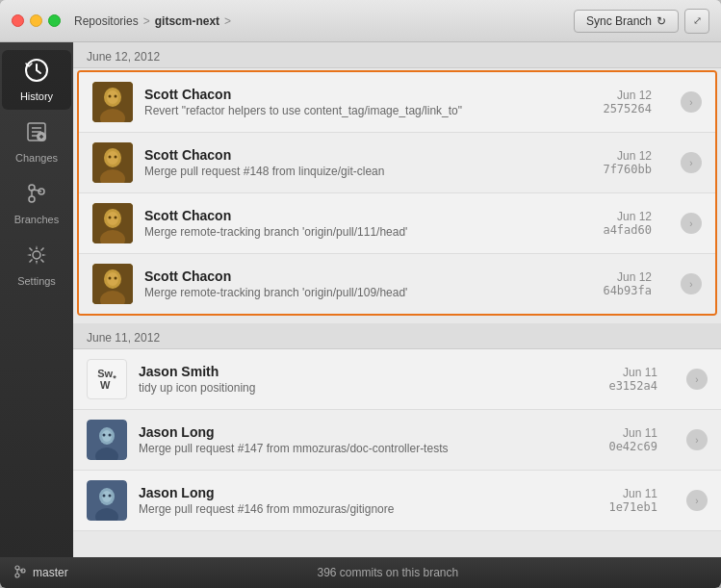 The image size is (721, 588). I want to click on sidebar-changes-label: Changes, so click(37, 158).